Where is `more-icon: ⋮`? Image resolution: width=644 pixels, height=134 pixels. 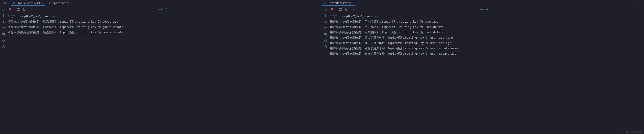
more-icon: ⋮ is located at coordinates (636, 2).